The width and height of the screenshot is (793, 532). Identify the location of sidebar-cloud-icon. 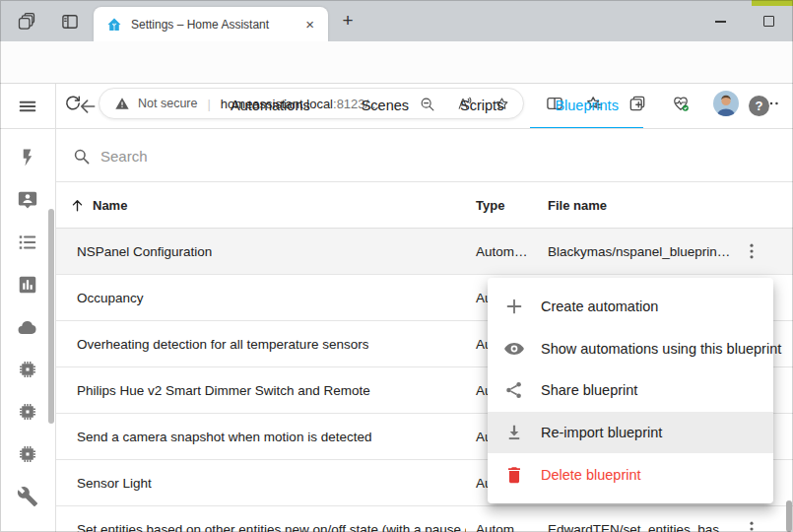
(28, 327).